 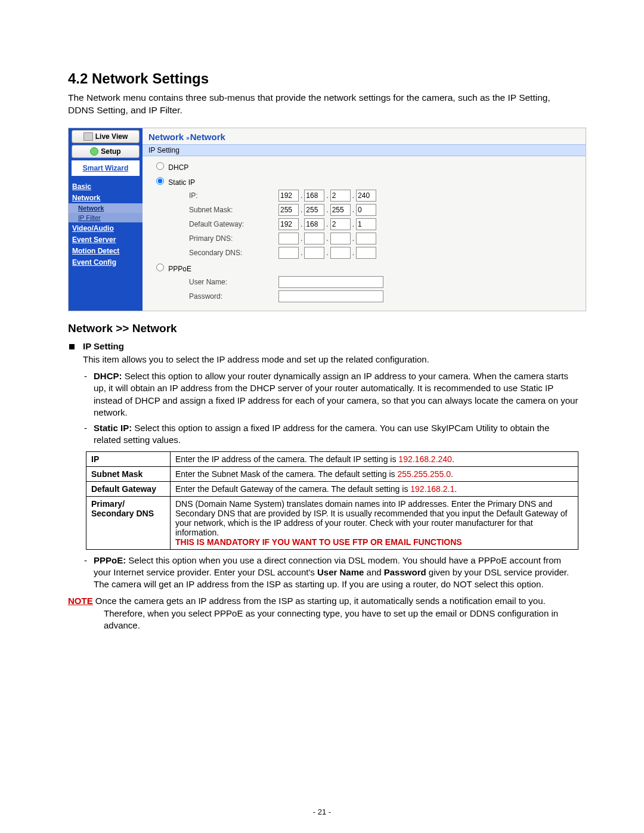 I want to click on ip-row: IP: . . ., so click(x=366, y=196).